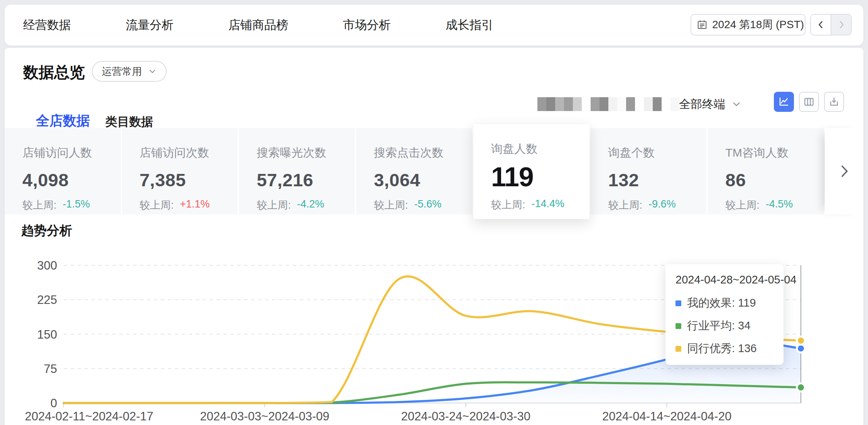 Image resolution: width=868 pixels, height=425 pixels. What do you see at coordinates (831, 25) in the screenshot?
I see `week-pager` at bounding box center [831, 25].